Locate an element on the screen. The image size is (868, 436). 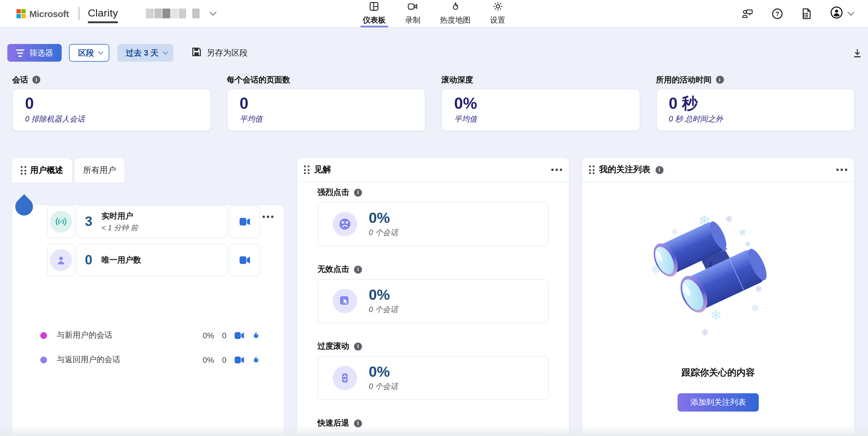
tab-settings: 设置 is located at coordinates (498, 13).